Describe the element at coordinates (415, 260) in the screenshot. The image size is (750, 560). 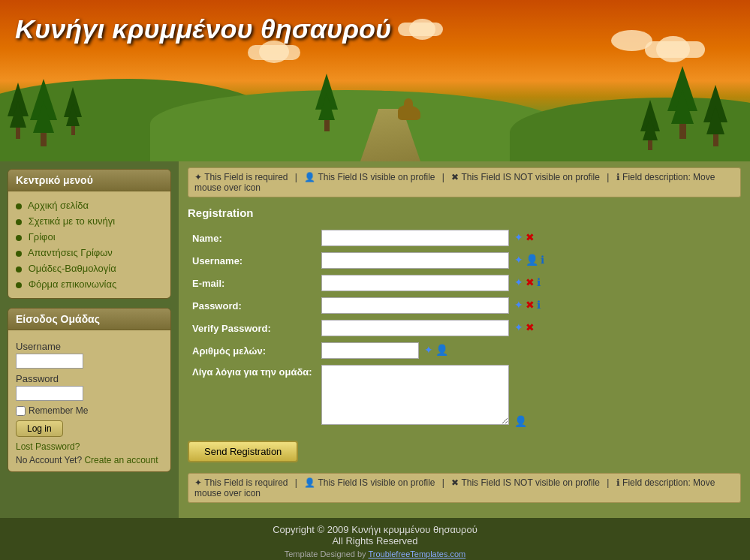
I see `reg-username-input` at that location.